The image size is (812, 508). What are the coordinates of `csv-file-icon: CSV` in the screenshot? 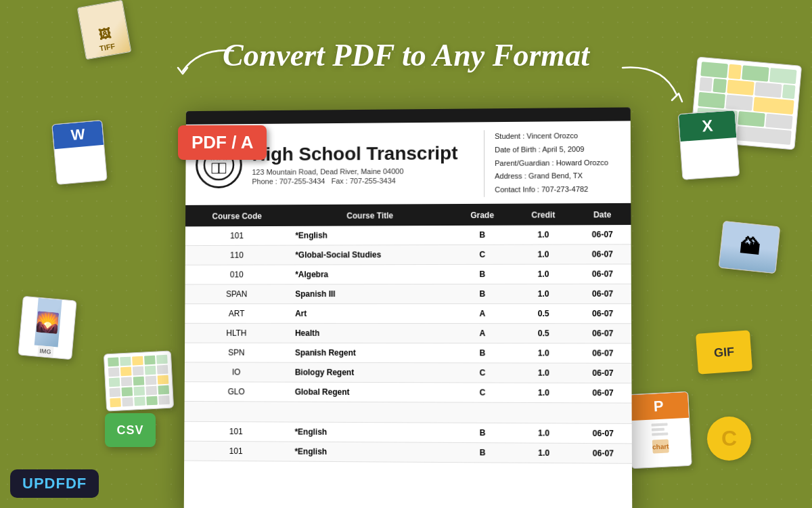 It's located at (130, 430).